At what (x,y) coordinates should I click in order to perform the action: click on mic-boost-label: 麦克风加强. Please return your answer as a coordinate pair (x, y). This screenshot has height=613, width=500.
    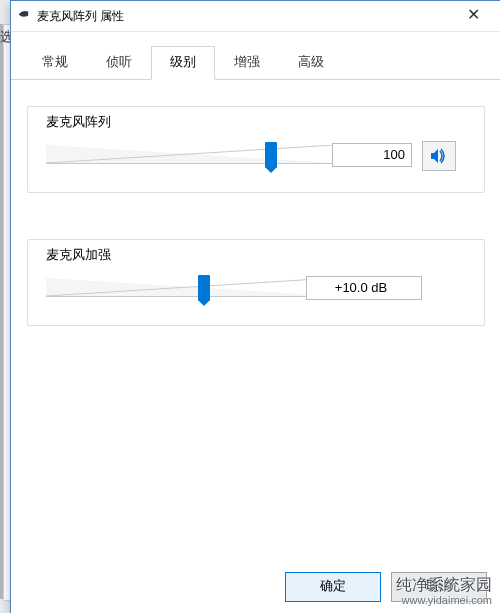
    Looking at the image, I should click on (78, 255).